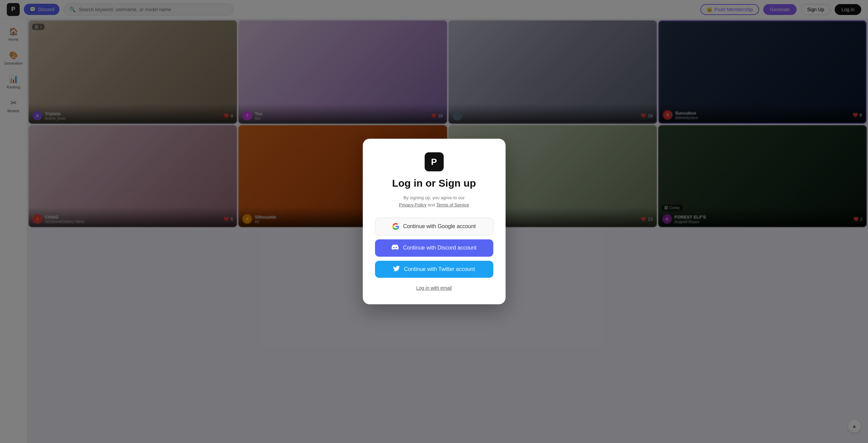 This screenshot has width=868, height=443. Describe the element at coordinates (434, 183) in the screenshot. I see `modal-title: Log in or Sign up` at that location.